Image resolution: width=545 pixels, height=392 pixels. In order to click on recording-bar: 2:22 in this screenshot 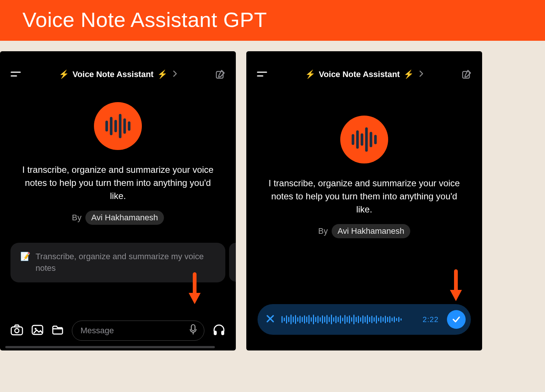, I will do `click(364, 319)`.